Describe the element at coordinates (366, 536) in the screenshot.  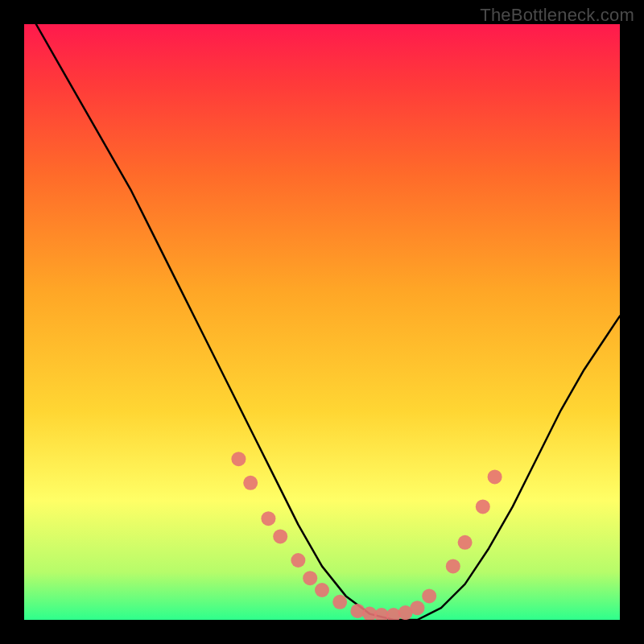
I see `curve-markers` at that location.